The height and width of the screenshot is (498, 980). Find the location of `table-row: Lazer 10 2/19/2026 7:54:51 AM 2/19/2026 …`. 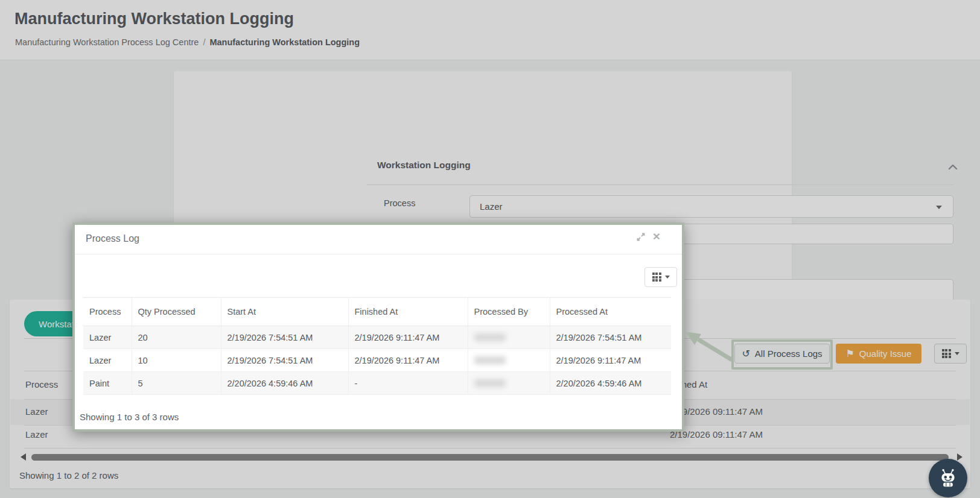

table-row: Lazer 10 2/19/2026 7:54:51 AM 2/19/2026 … is located at coordinates (377, 361).